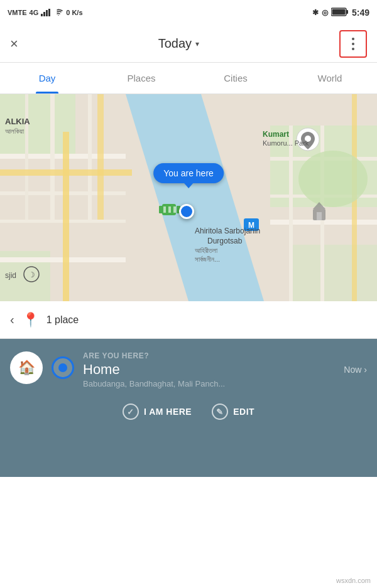 The image size is (377, 588). What do you see at coordinates (340, 13) in the screenshot?
I see `battery-label` at bounding box center [340, 13].